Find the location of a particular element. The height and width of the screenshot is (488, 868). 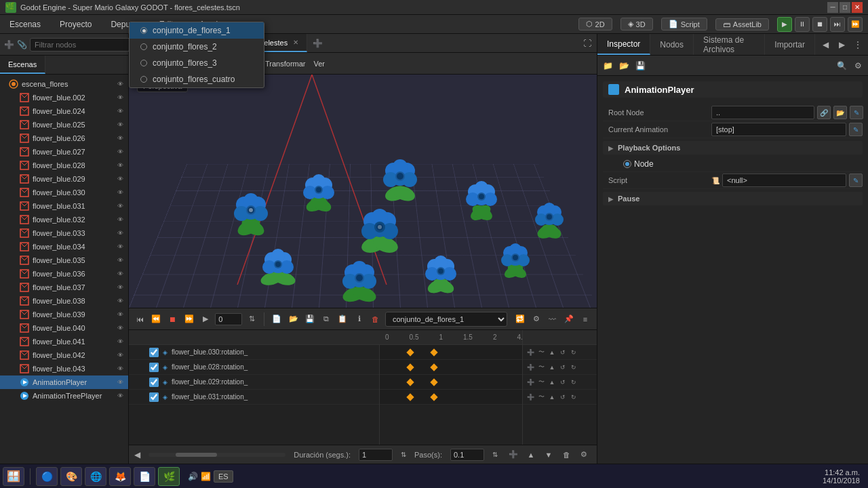

playback-options-group: ▶ Playback Options is located at coordinates (732, 148).